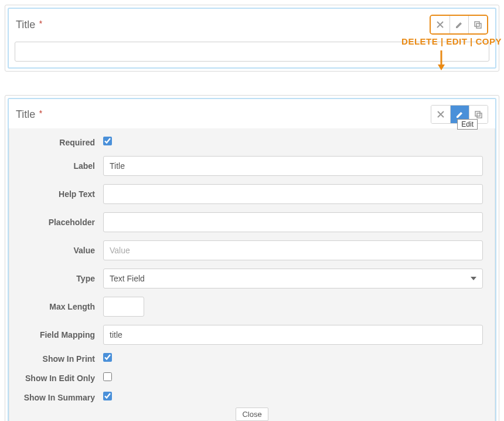  What do you see at coordinates (293, 222) in the screenshot?
I see `placeholder-input` at bounding box center [293, 222].